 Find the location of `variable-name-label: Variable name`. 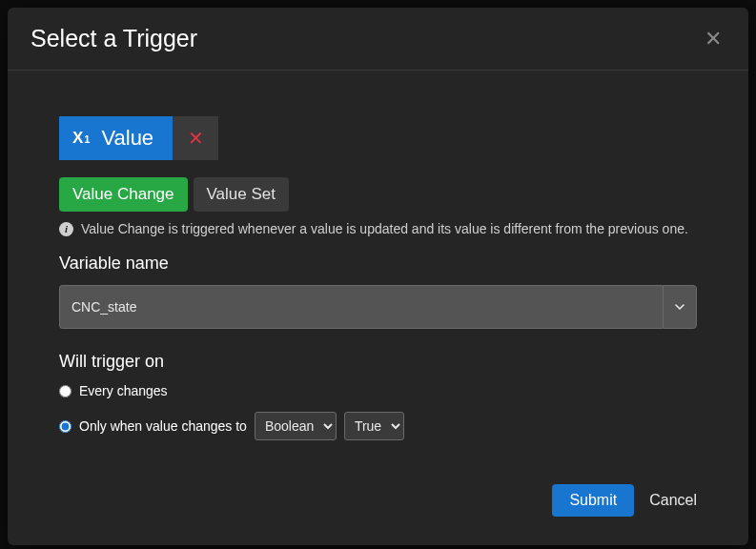

variable-name-label: Variable name is located at coordinates (378, 263).